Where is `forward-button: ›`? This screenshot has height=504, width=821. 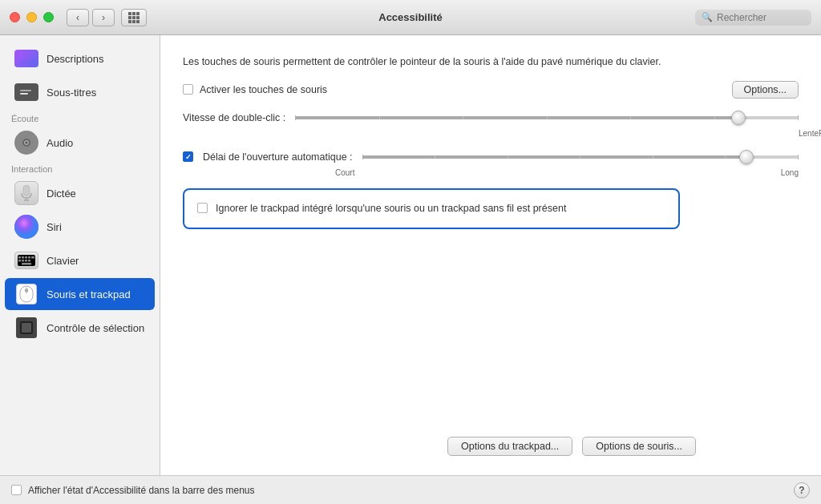
forward-button: › is located at coordinates (103, 18).